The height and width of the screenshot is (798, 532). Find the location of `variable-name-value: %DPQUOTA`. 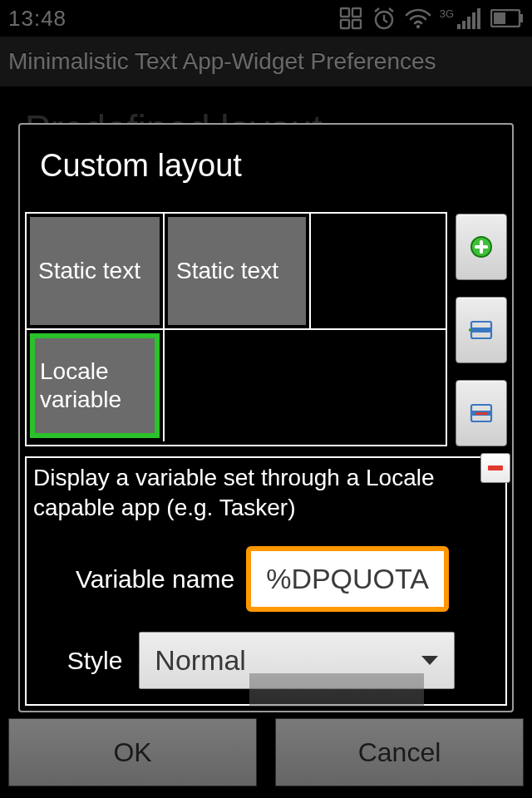

variable-name-value: %DPQUOTA is located at coordinates (347, 579).